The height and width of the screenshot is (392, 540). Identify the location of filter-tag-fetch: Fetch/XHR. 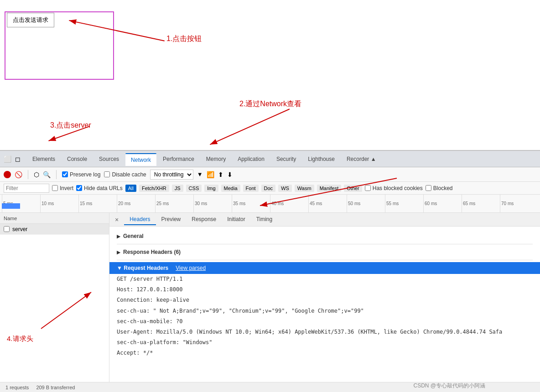
(154, 188).